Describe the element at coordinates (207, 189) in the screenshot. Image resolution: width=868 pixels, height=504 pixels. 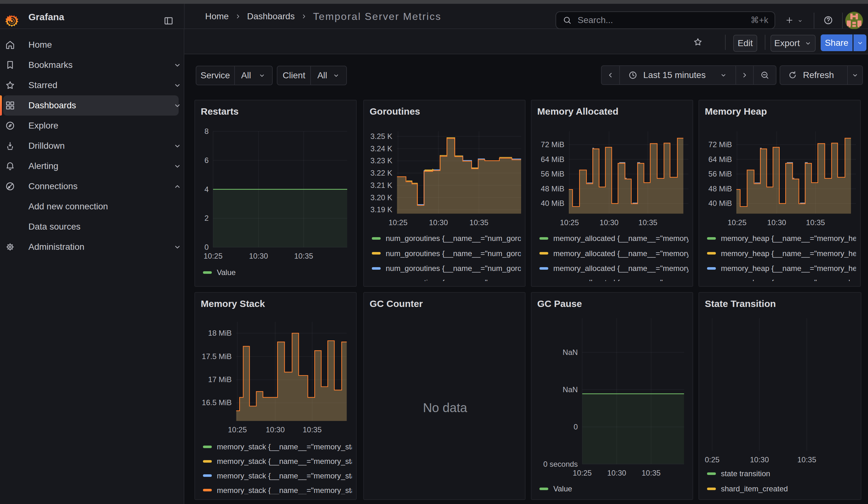
I see `svg-text: 4` at that location.